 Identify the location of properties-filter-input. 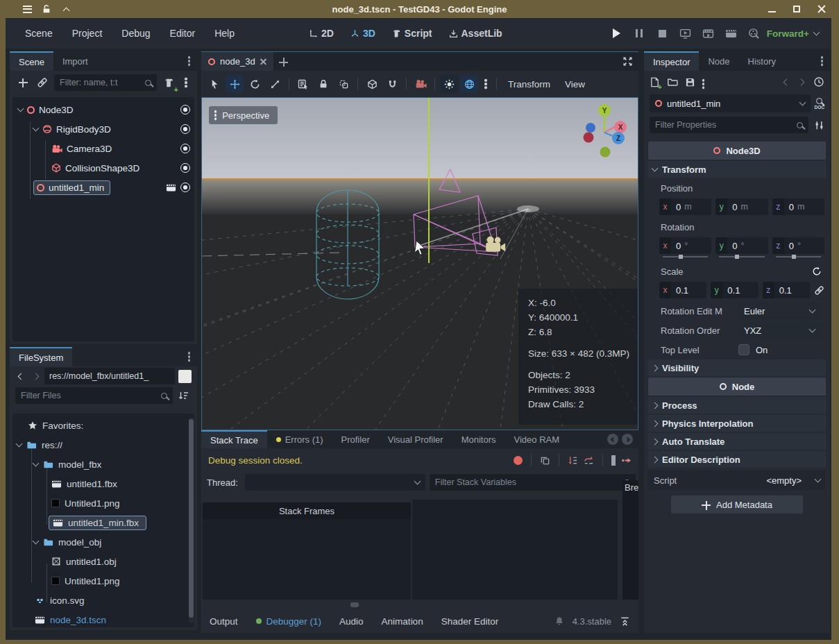
(729, 125).